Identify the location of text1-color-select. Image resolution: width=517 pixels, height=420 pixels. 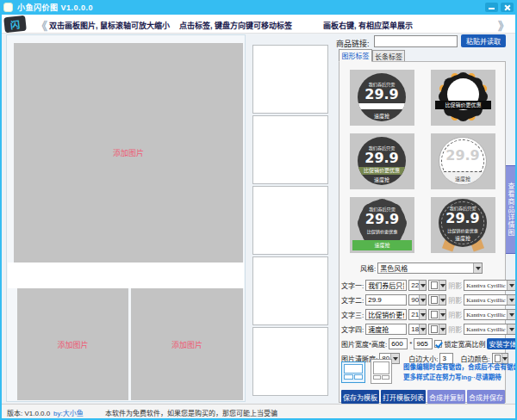
(438, 286).